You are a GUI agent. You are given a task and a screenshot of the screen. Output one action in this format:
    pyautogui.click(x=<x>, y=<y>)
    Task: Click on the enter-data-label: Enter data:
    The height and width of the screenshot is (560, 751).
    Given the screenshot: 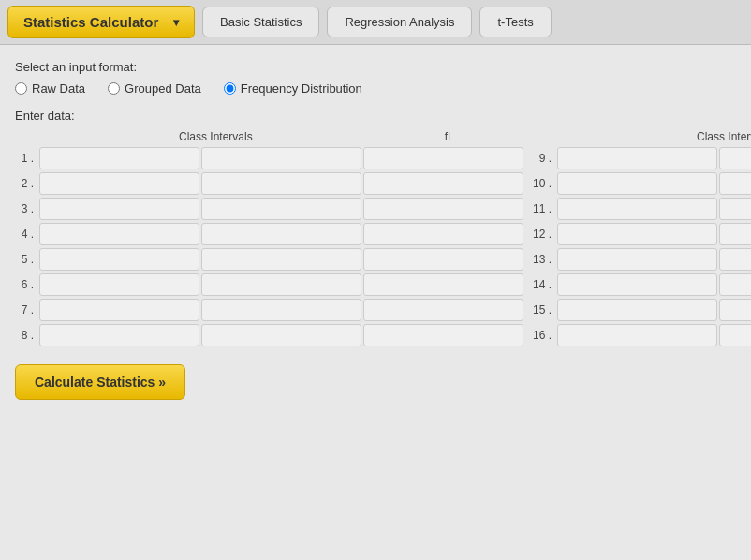 What is the action you would take?
    pyautogui.click(x=376, y=116)
    